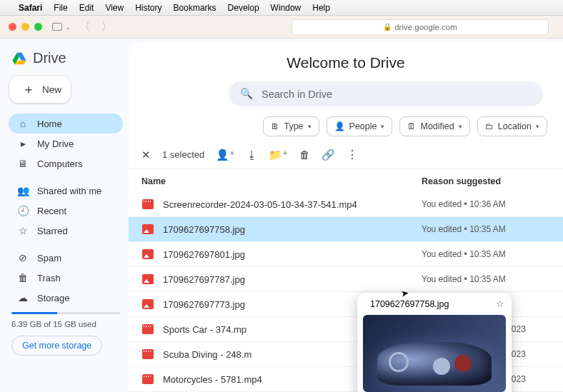 Image resolution: width=563 pixels, height=392 pixels. What do you see at coordinates (39, 27) in the screenshot?
I see `maximize-window-button` at bounding box center [39, 27].